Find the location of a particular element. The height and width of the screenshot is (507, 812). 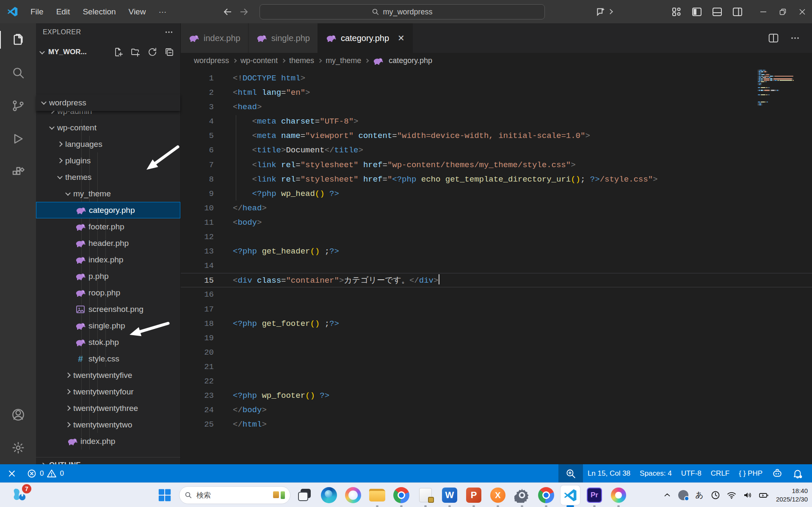

code-line-24: 24</body> is located at coordinates (496, 410).